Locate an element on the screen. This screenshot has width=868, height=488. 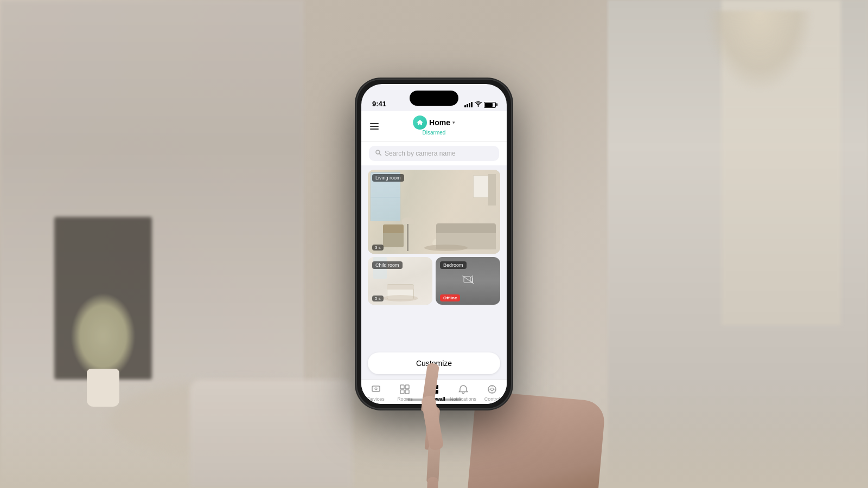
disarmed-badge: Disarmed is located at coordinates (434, 132).